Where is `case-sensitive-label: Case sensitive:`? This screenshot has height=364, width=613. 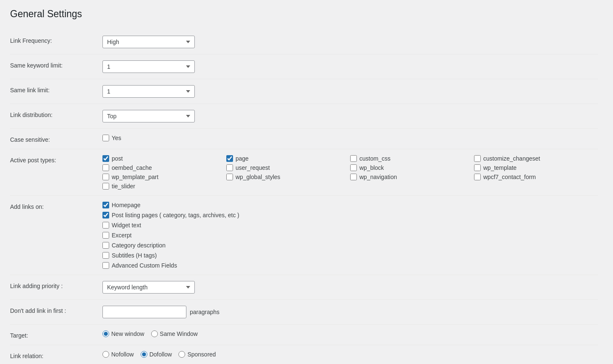
case-sensitive-label: Case sensitive: is located at coordinates (56, 139).